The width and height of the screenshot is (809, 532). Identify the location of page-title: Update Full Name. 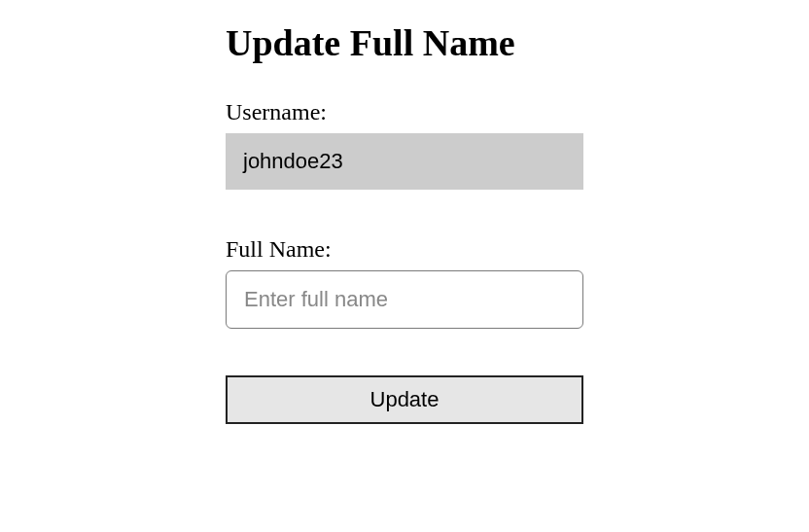
(517, 43).